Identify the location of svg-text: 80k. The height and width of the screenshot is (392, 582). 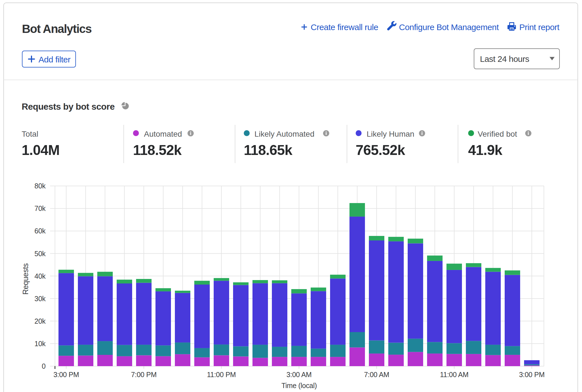
(40, 186).